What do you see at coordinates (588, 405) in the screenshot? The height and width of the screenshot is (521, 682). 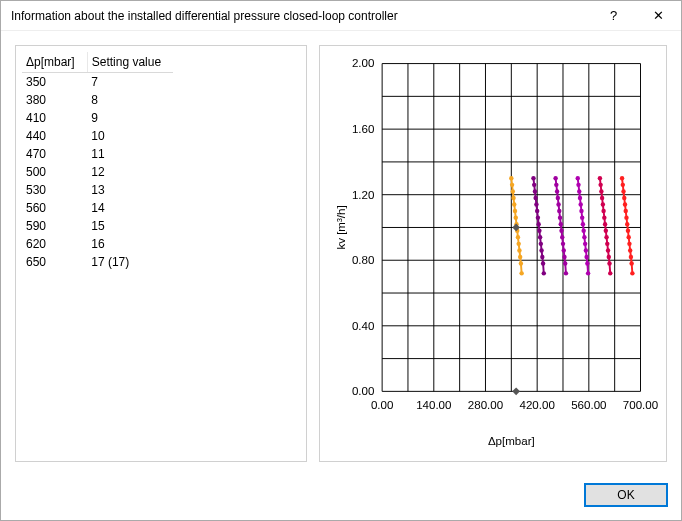 I see `x-tick-label: 560.00` at bounding box center [588, 405].